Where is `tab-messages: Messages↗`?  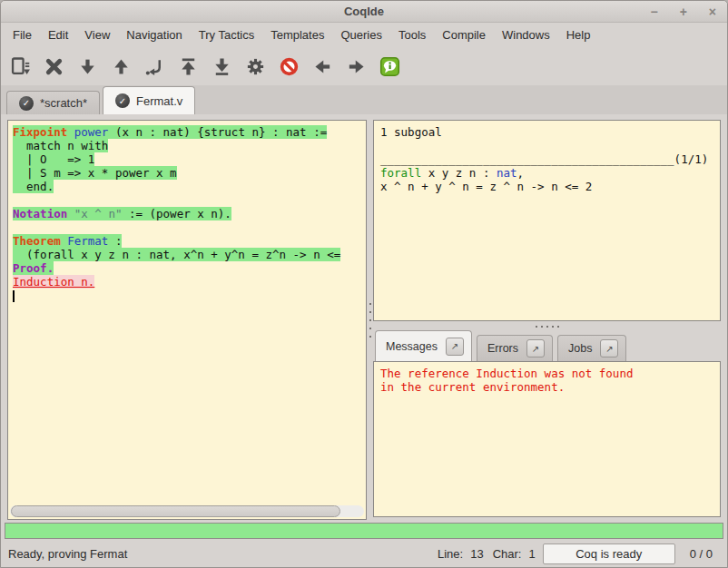 tab-messages: Messages↗ is located at coordinates (423, 346).